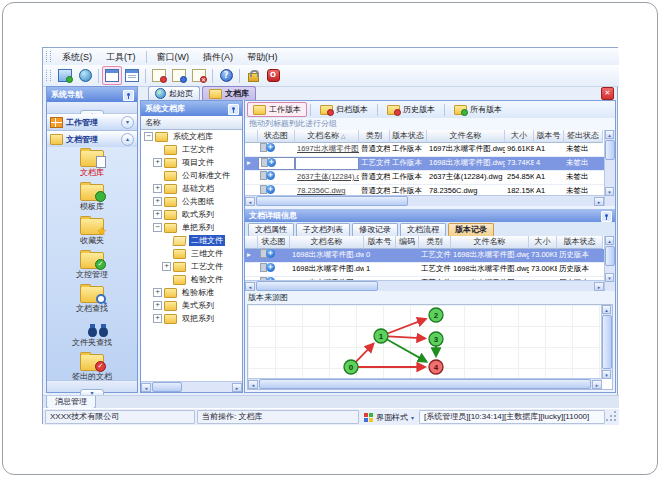  What do you see at coordinates (92, 140) in the screenshot?
I see `sidebar-group-document-management: 文档管理 ▴` at bounding box center [92, 140].